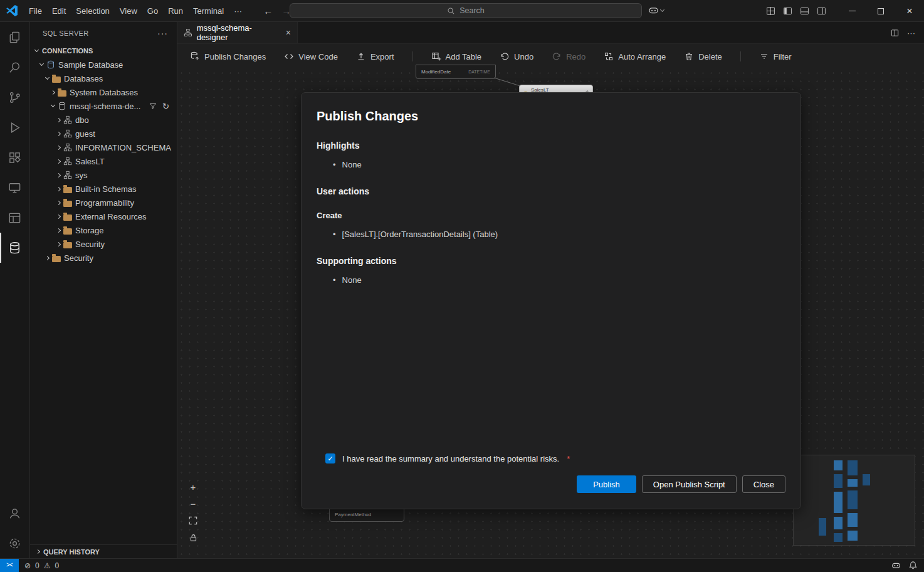 This screenshot has width=924, height=572. Describe the element at coordinates (104, 290) in the screenshot. I see `sql-server-sidebar: SQL SERVER ··· CONNECTIONS Sample Databa…` at that location.